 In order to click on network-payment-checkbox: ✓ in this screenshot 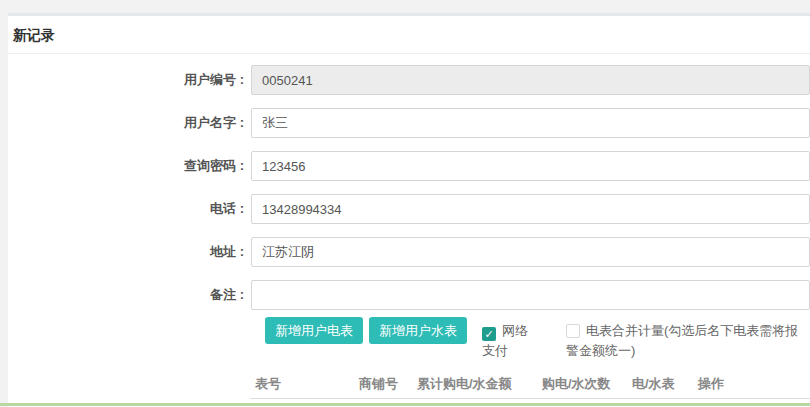, I will do `click(489, 334)`.